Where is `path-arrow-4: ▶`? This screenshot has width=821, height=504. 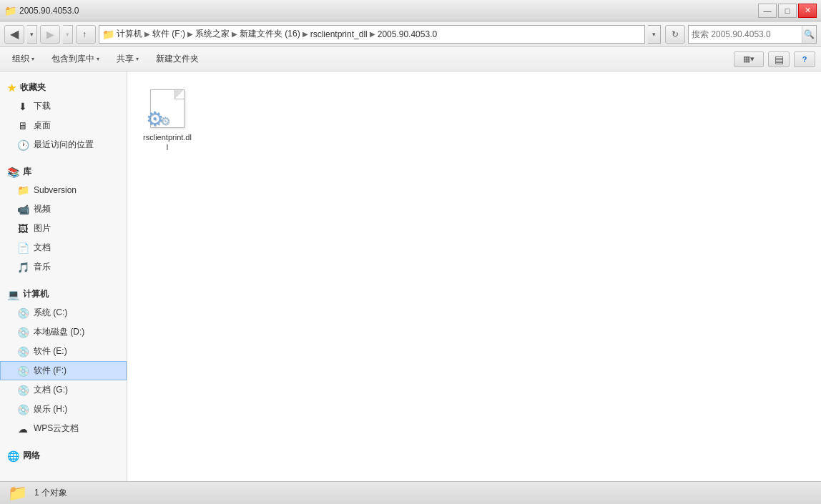 path-arrow-4: ▶ is located at coordinates (305, 34).